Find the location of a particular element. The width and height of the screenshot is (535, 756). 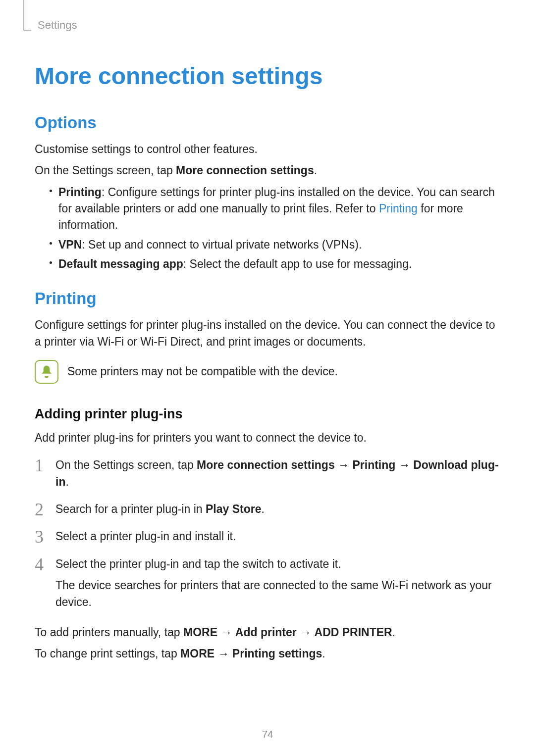

text: The device searches for printers that ar… is located at coordinates (278, 594).